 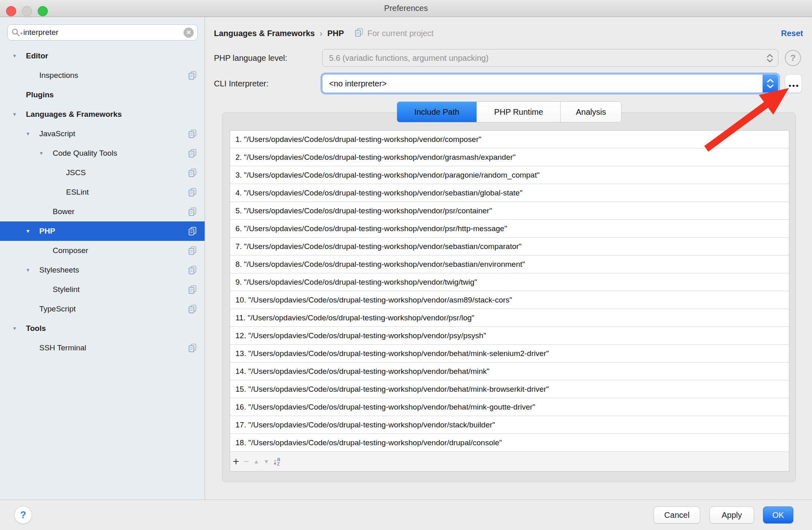 What do you see at coordinates (102, 95) in the screenshot?
I see `sidebar-tree-item: ▼ Plugins` at bounding box center [102, 95].